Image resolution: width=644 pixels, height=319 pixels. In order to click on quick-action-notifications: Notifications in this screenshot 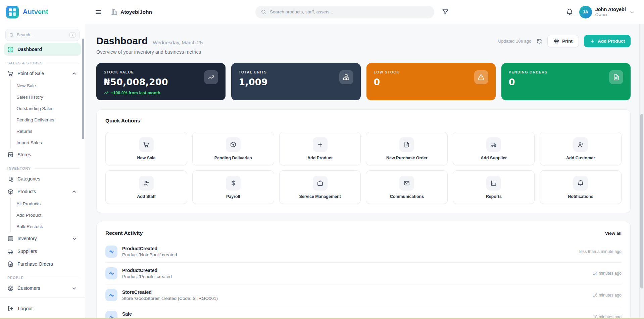, I will do `click(581, 187)`.